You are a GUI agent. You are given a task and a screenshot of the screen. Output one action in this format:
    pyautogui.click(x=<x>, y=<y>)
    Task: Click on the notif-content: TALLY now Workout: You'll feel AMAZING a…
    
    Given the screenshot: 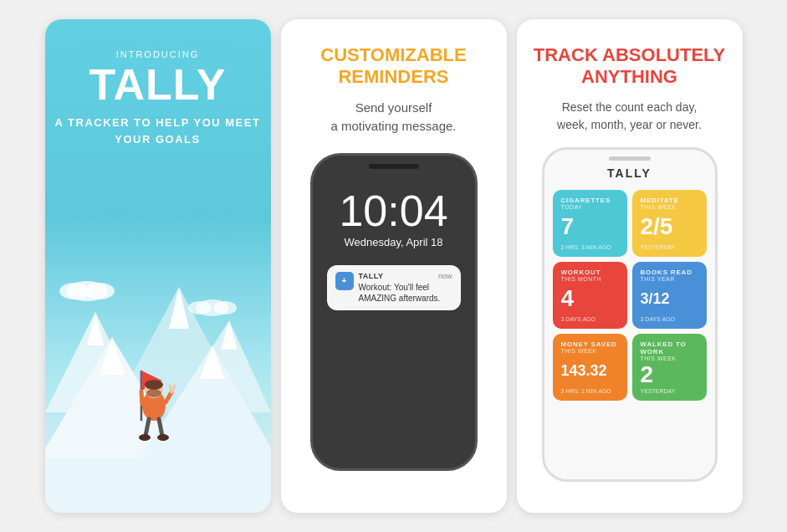 What is the action you would take?
    pyautogui.click(x=406, y=288)
    